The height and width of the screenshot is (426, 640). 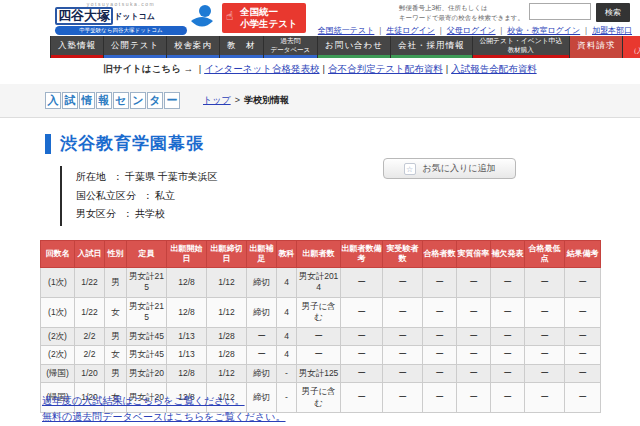 I want to click on search-hint: 郵便番号上3桁、住所もしくは キーワードで最寄の校舎を検索できます。, so click(x=462, y=14).